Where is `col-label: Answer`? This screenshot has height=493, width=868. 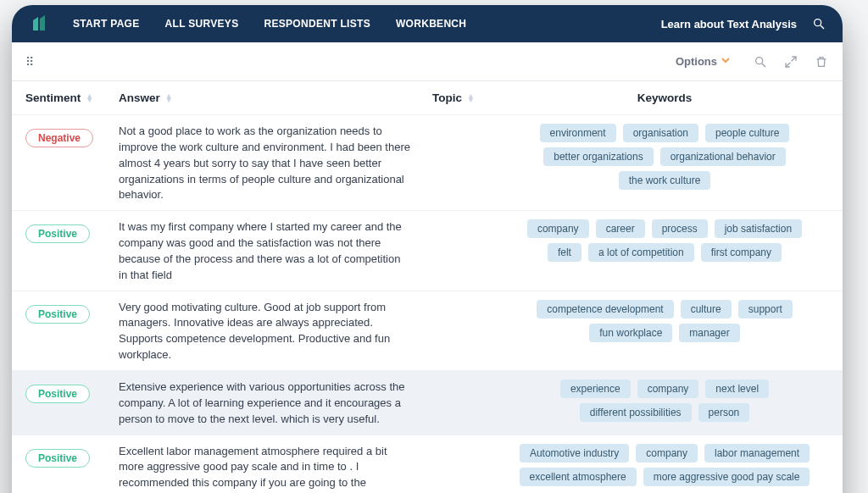 col-label: Answer is located at coordinates (139, 98).